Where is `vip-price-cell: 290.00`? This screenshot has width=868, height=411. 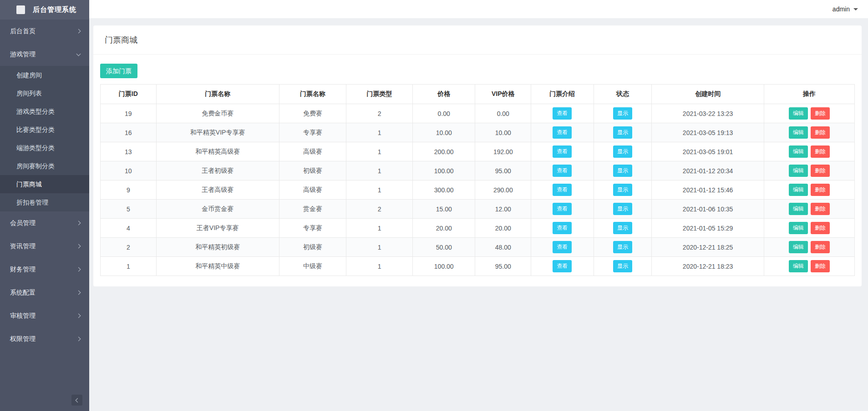 vip-price-cell: 290.00 is located at coordinates (503, 190).